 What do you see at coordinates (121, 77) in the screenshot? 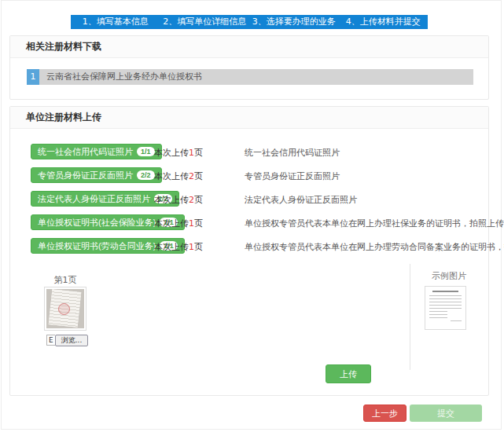
I see `download-item-label: 云南省社会保障网上业务经办单位授权书` at bounding box center [121, 77].